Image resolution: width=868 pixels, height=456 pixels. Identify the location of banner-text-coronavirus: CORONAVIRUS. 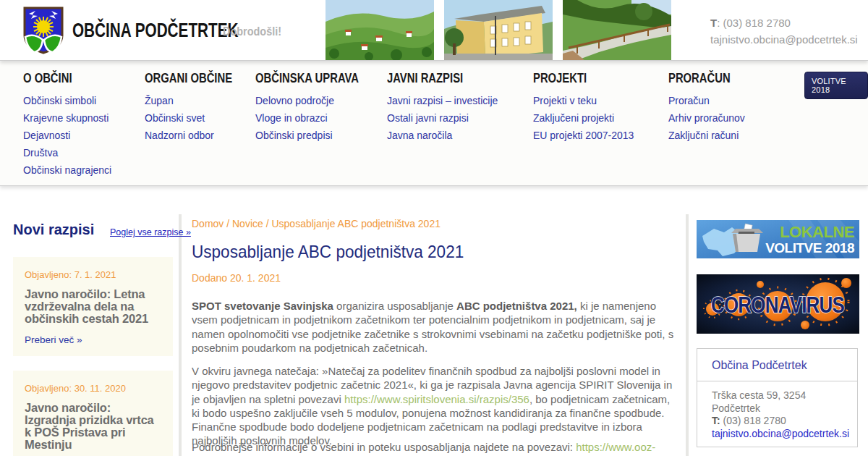
(778, 305).